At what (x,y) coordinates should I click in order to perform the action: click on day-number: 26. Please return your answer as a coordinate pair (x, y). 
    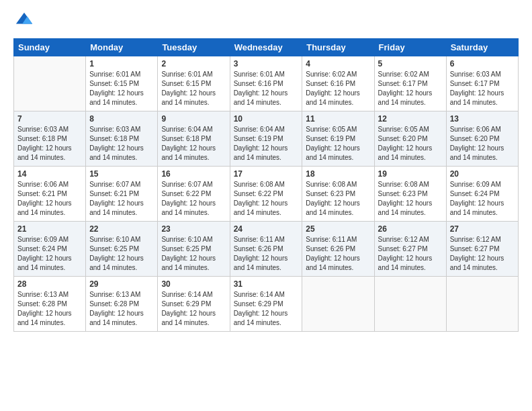
    Looking at the image, I should click on (410, 229).